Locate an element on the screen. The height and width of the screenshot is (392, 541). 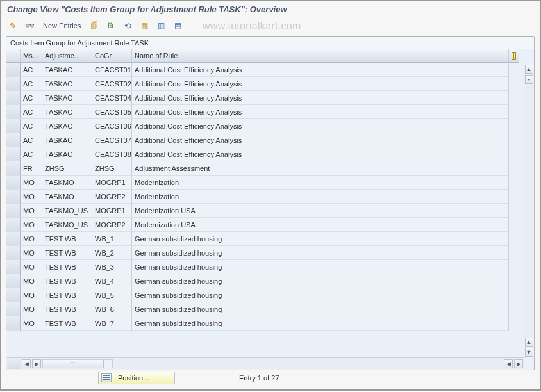
hscroll-thumb: ::: is located at coordinates (73, 364).